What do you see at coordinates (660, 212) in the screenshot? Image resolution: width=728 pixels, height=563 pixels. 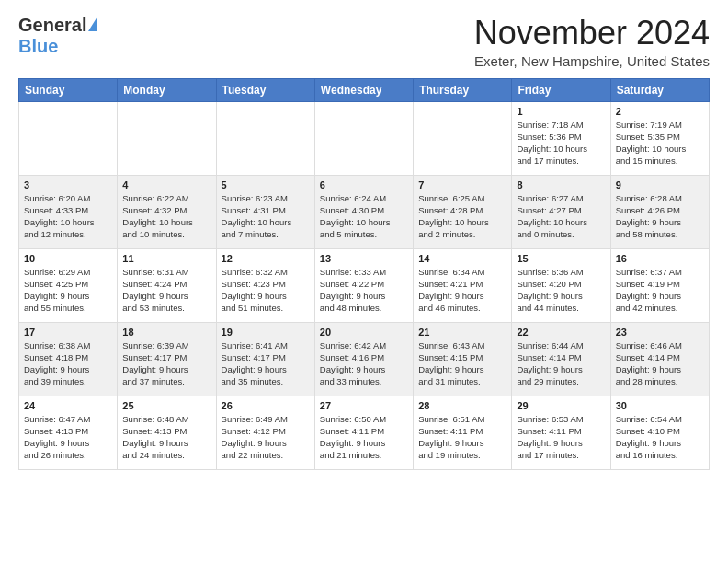 I see `calendar-cell: 9Sunrise: 6:28 AM Sunset: 4:26 PM Daylig…` at bounding box center [660, 212].